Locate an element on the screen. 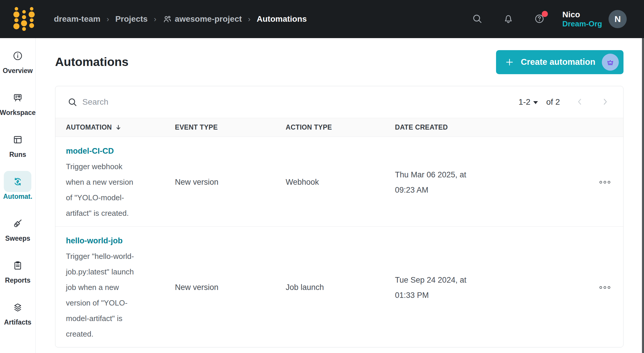 Image resolution: width=644 pixels, height=353 pixels. breadcrumb-project: awesome-project is located at coordinates (202, 19).